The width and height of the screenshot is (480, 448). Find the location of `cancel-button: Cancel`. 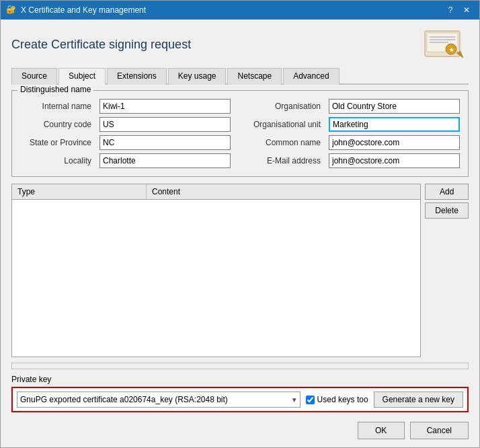

cancel-button: Cancel is located at coordinates (440, 431).